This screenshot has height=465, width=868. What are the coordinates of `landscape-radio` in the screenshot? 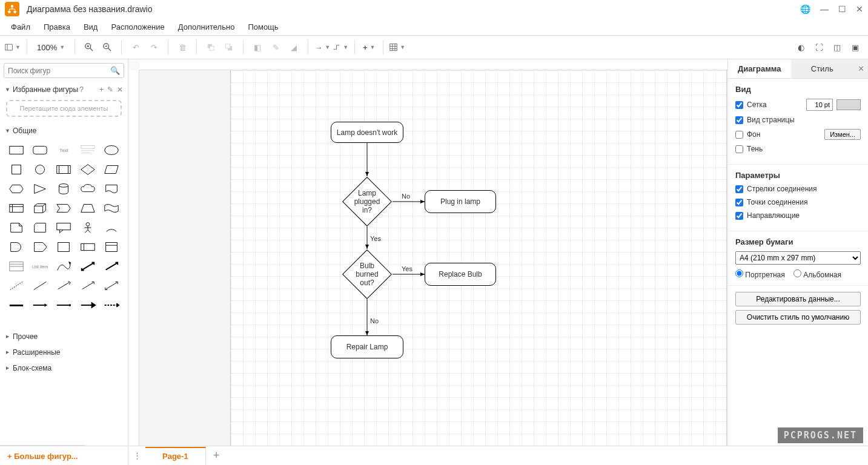 It's located at (797, 274).